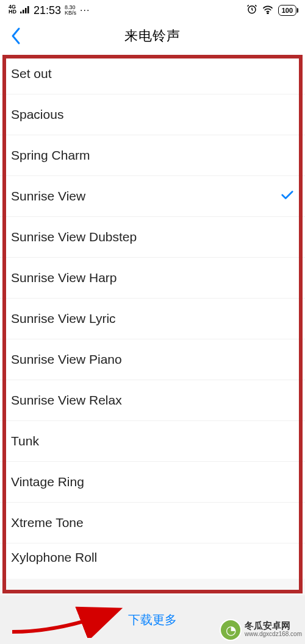  Describe the element at coordinates (271, 10) in the screenshot. I see `status-right: 100` at that location.